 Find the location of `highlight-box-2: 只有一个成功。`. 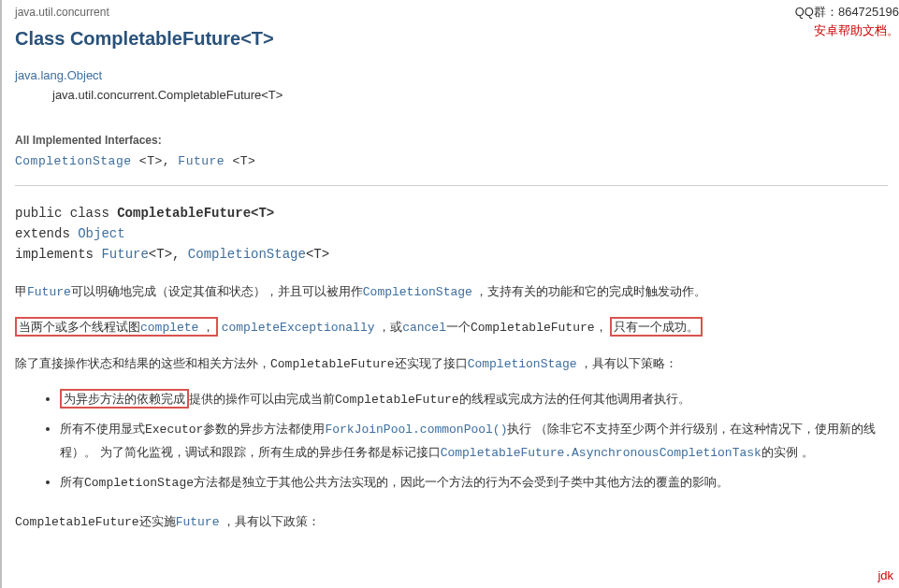

highlight-box-2: 只有一个成功。 is located at coordinates (657, 327).